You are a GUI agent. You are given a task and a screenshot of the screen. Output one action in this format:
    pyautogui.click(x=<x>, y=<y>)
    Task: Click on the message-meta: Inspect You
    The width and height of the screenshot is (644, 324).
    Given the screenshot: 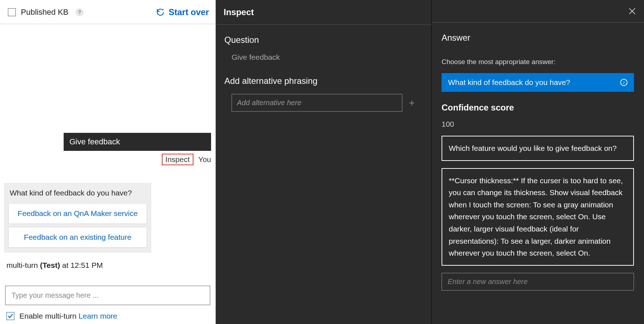 What is the action you would take?
    pyautogui.click(x=186, y=159)
    